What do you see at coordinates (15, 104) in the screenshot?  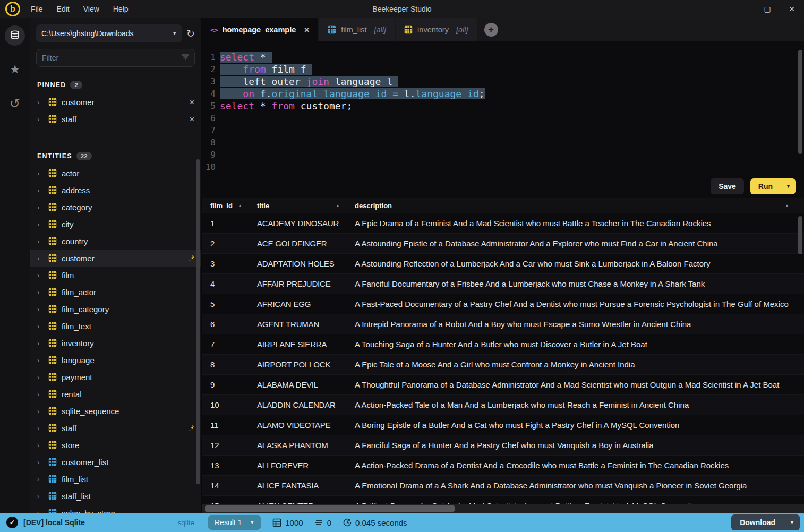 I see `history-icon: ↺` at bounding box center [15, 104].